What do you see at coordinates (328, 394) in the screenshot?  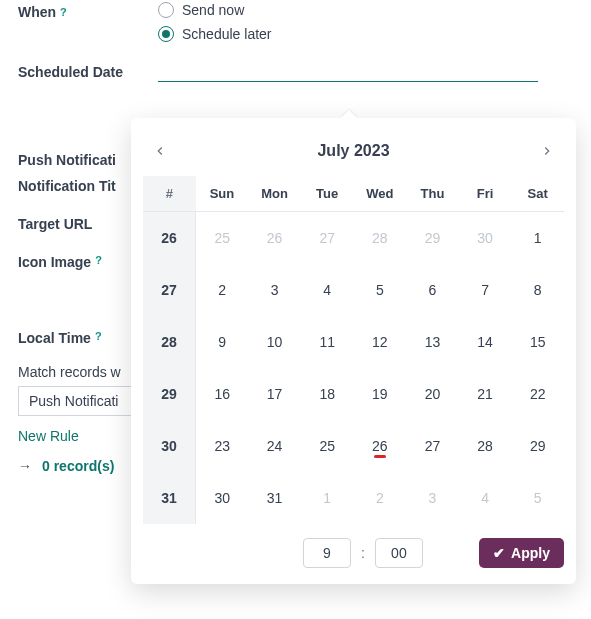 I see `calendar-day-cell: 18` at bounding box center [328, 394].